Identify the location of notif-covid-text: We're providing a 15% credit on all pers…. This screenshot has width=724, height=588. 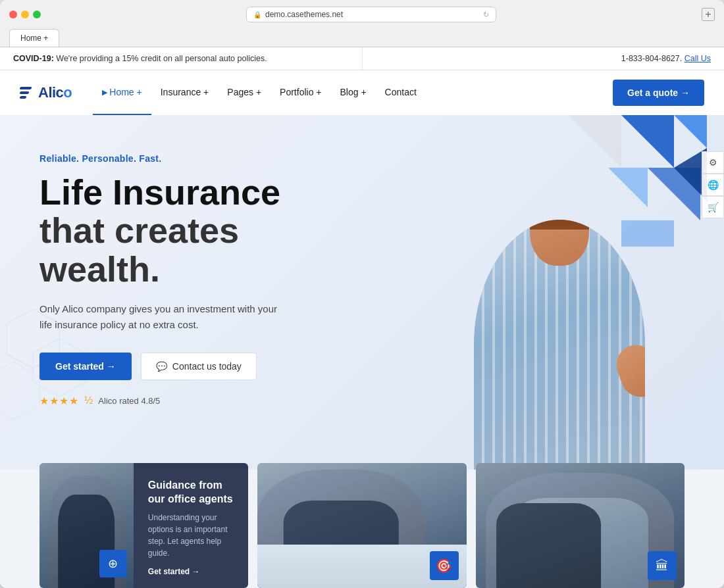
(161, 59).